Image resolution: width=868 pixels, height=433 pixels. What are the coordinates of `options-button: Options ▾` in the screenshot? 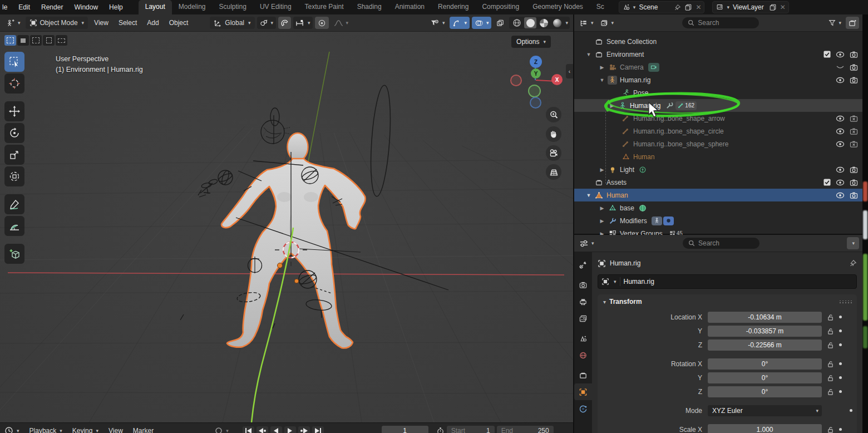 It's located at (531, 42).